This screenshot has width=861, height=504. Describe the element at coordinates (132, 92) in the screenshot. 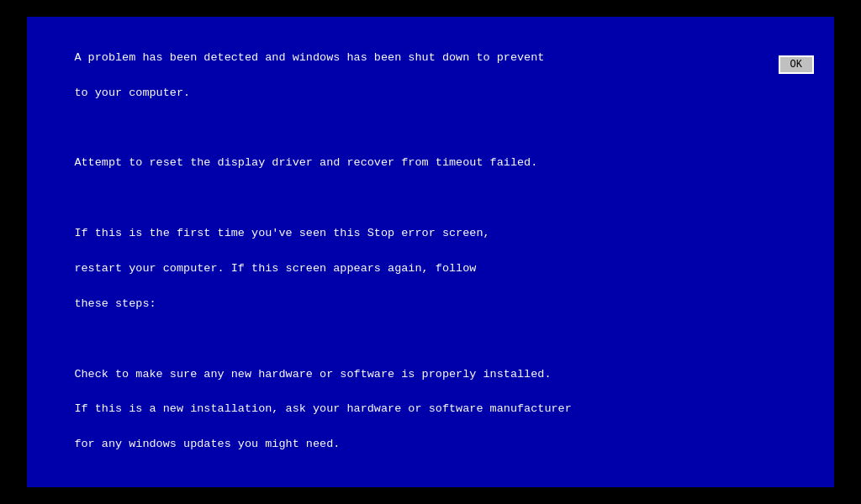

I see `line2: to your computer.` at that location.